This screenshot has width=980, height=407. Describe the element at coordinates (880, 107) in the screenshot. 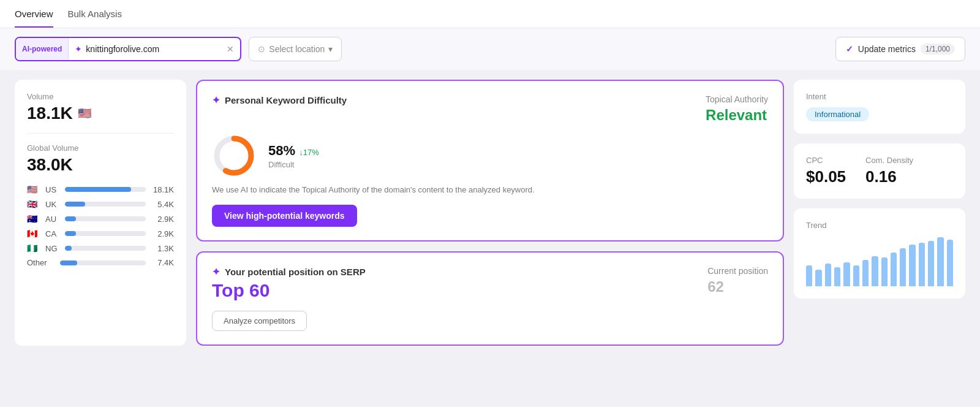

I see `intent-card: Intent Informational` at that location.